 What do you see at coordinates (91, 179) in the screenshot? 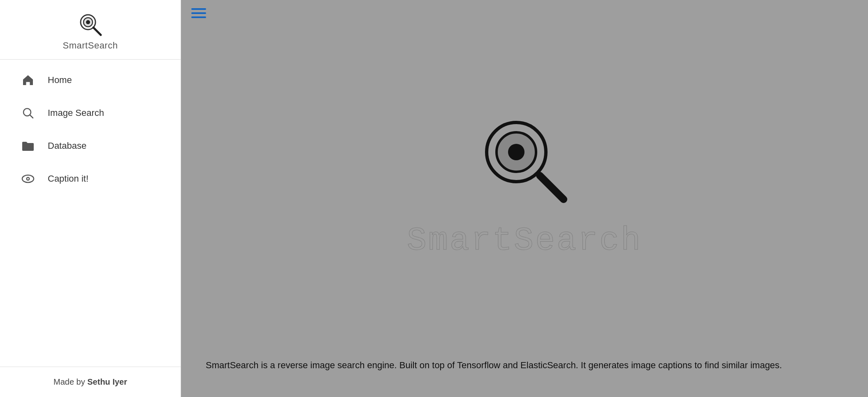
I see `sidebar-item-caption: Caption it!` at bounding box center [91, 179].